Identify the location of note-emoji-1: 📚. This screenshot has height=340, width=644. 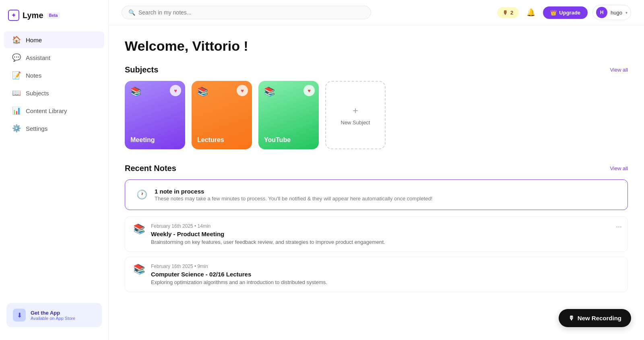
(139, 269).